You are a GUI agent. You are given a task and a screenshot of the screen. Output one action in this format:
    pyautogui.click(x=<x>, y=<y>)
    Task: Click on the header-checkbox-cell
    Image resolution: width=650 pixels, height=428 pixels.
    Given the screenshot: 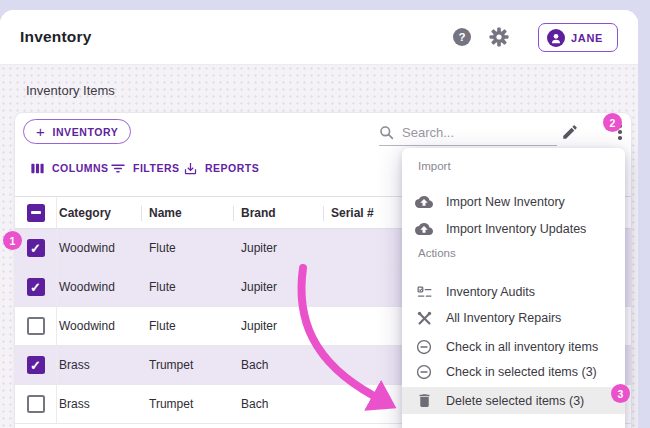 What is the action you would take?
    pyautogui.click(x=36, y=212)
    